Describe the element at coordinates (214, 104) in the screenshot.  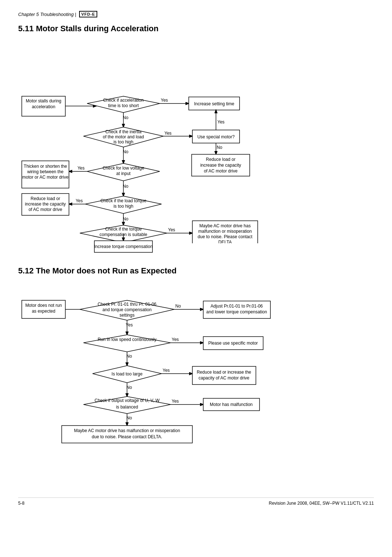
I see `svg-text: Increase setting time` at that location.